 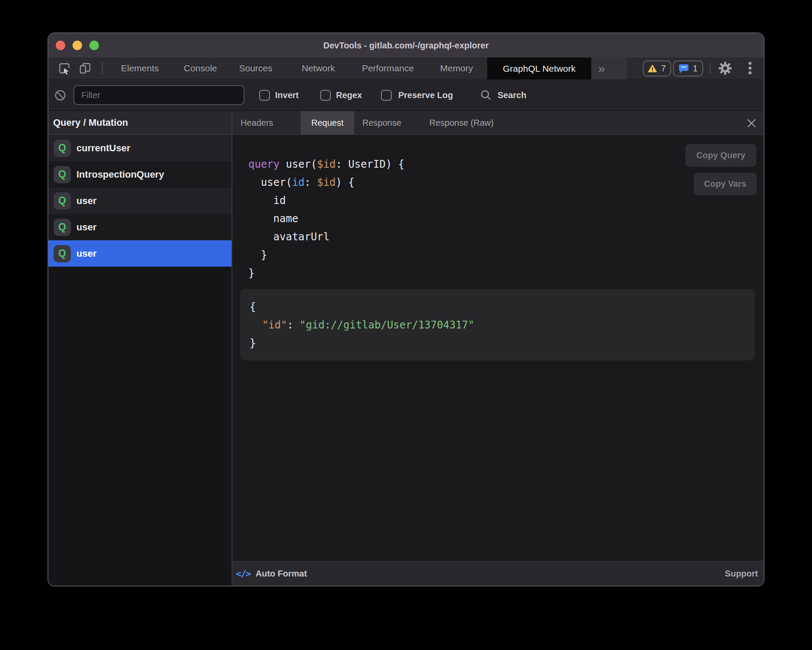 I want to click on inspect-element-icon, so click(x=64, y=68).